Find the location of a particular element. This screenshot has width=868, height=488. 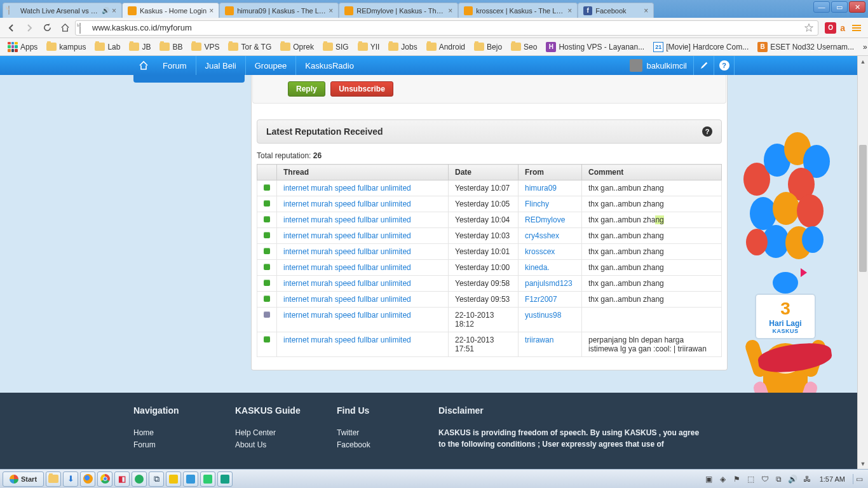

footer-link-help: Help Center is located at coordinates (286, 433).